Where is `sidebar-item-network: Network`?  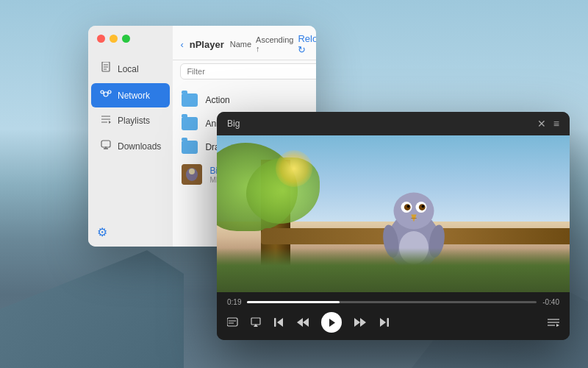 sidebar-item-network: Network is located at coordinates (131, 96).